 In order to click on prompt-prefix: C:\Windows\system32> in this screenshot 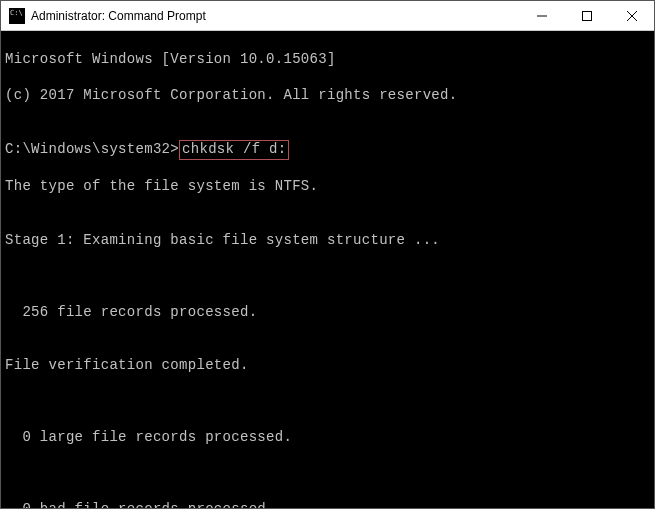, I will do `click(92, 149)`.